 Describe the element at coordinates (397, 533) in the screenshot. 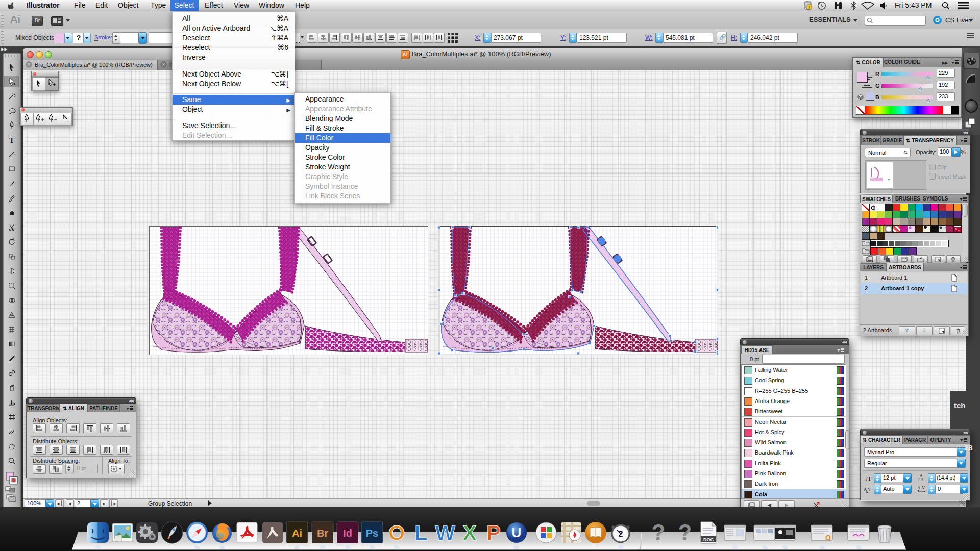

I see `svg-text: O` at that location.